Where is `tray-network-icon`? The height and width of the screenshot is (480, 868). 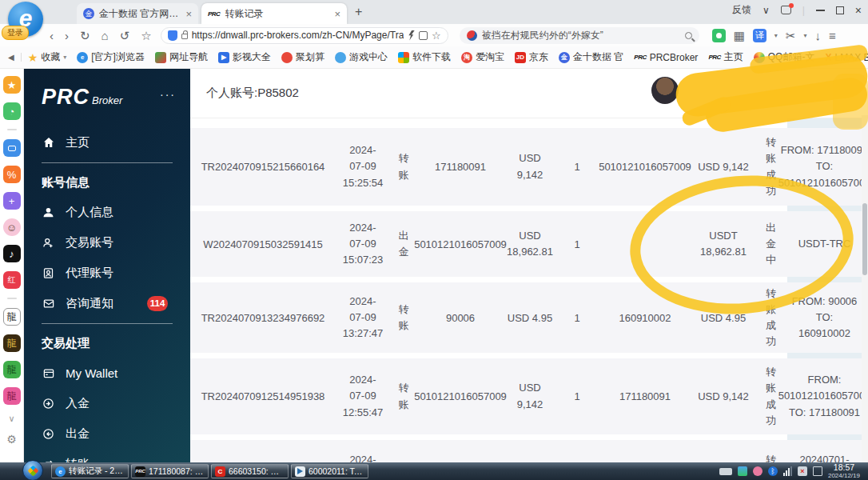
tray-network-icon is located at coordinates (788, 471).